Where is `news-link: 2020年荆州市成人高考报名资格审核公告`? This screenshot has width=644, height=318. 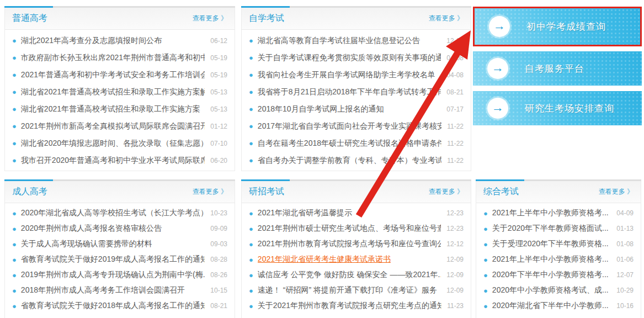 news-link: 2020年荆州市成人高考报名资格审核公告 is located at coordinates (113, 229).